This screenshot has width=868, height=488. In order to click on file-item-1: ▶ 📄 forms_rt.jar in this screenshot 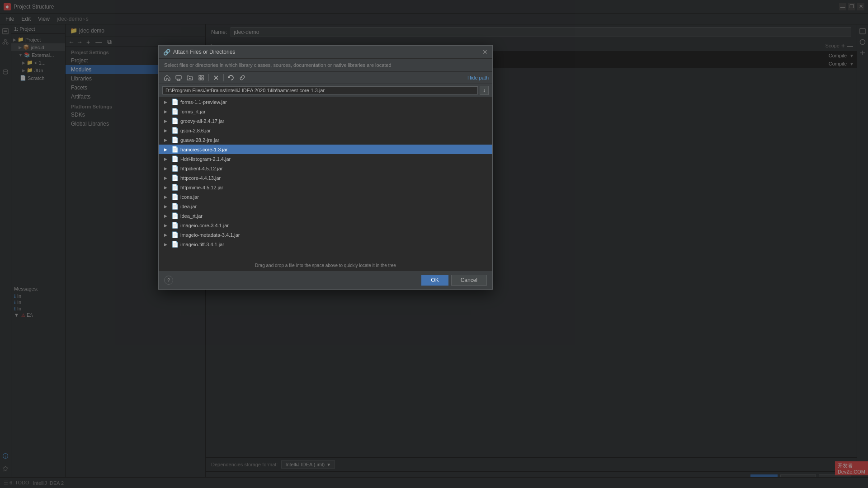, I will do `click(326, 111)`.